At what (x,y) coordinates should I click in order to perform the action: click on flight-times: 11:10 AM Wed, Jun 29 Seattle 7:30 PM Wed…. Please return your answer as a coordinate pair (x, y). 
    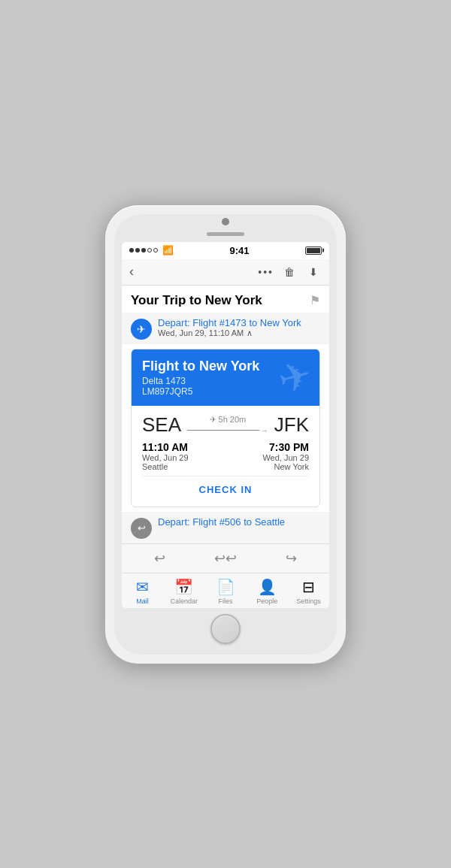
    Looking at the image, I should click on (226, 456).